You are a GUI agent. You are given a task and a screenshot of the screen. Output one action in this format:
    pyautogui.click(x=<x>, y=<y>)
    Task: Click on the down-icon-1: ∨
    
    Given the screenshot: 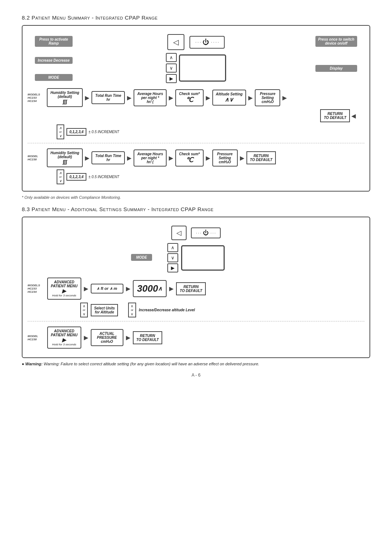 What is the action you would take?
    pyautogui.click(x=60, y=136)
    